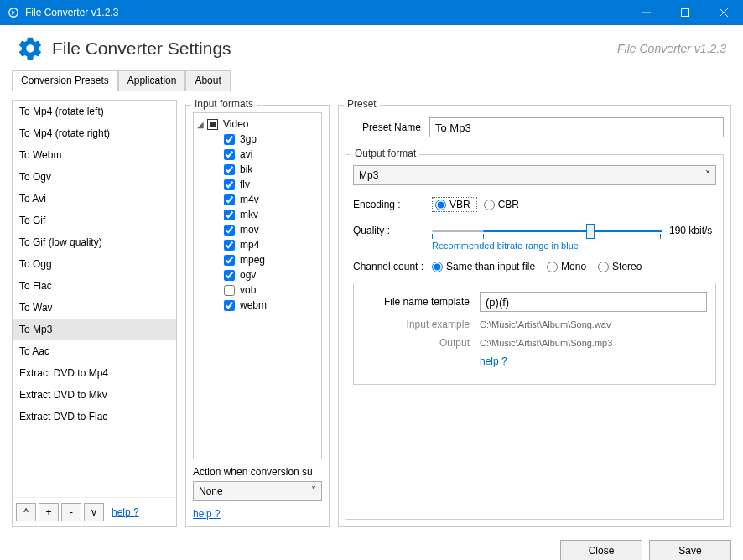 This screenshot has height=560, width=743. Describe the element at coordinates (501, 205) in the screenshot. I see `encoding-cbr-radio: CBR` at that location.